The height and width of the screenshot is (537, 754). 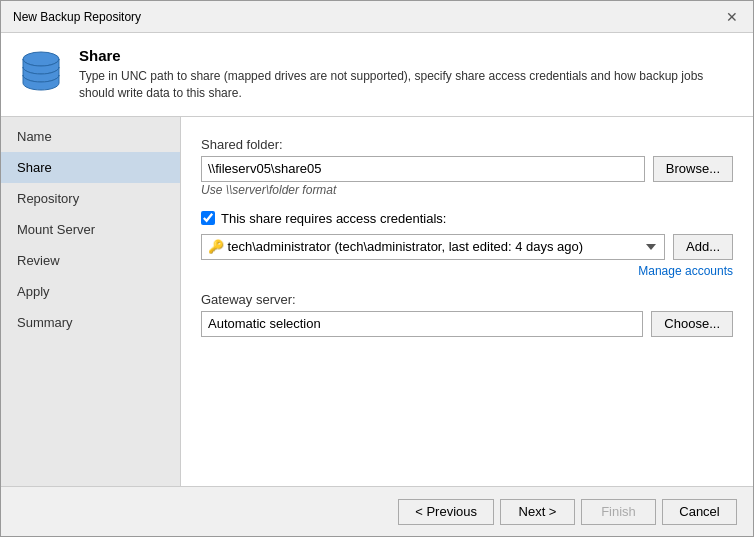 What do you see at coordinates (732, 17) in the screenshot?
I see `close-button: ✕` at bounding box center [732, 17].